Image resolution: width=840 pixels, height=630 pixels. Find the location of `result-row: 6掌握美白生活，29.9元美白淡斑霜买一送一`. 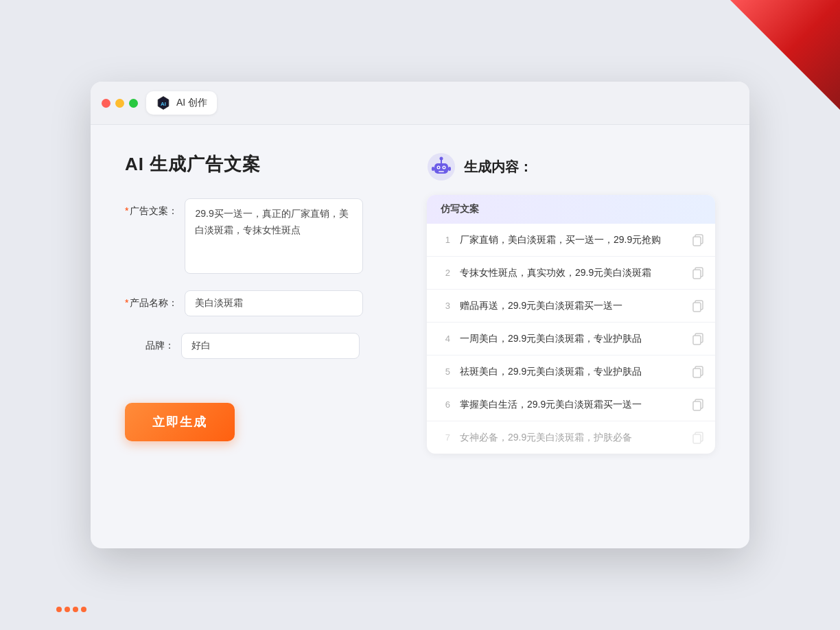

result-row: 6掌握美白生活，29.9元美白淡斑霜买一送一 is located at coordinates (571, 405).